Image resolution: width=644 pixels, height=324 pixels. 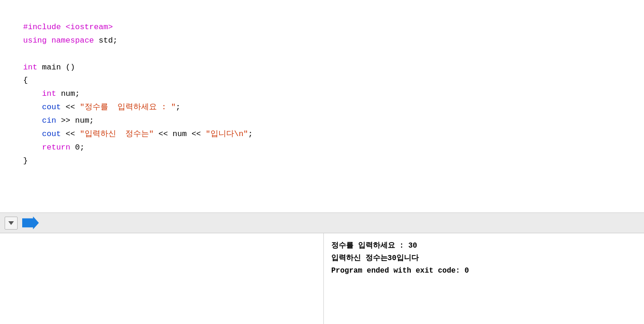 What do you see at coordinates (31, 223) in the screenshot?
I see `run-button` at bounding box center [31, 223].